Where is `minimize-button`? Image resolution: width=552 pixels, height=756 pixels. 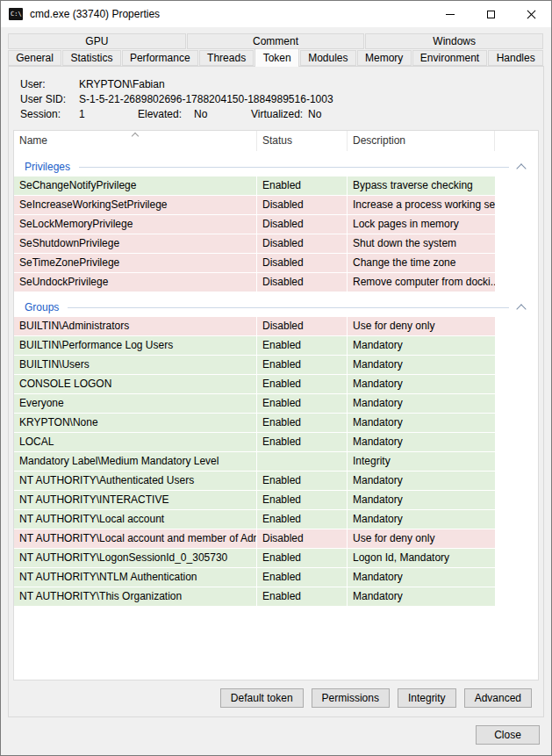
minimize-button is located at coordinates (450, 14).